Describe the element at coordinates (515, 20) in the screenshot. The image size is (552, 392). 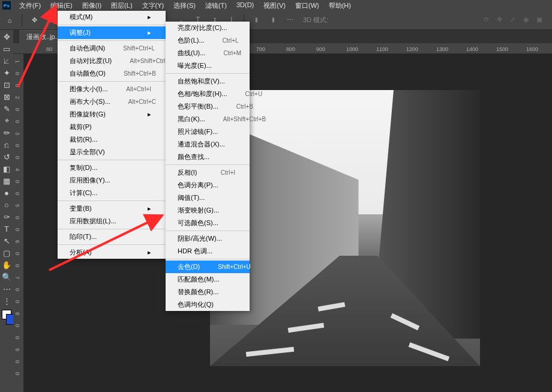
I see `zoom-icon: ⤢` at that location.